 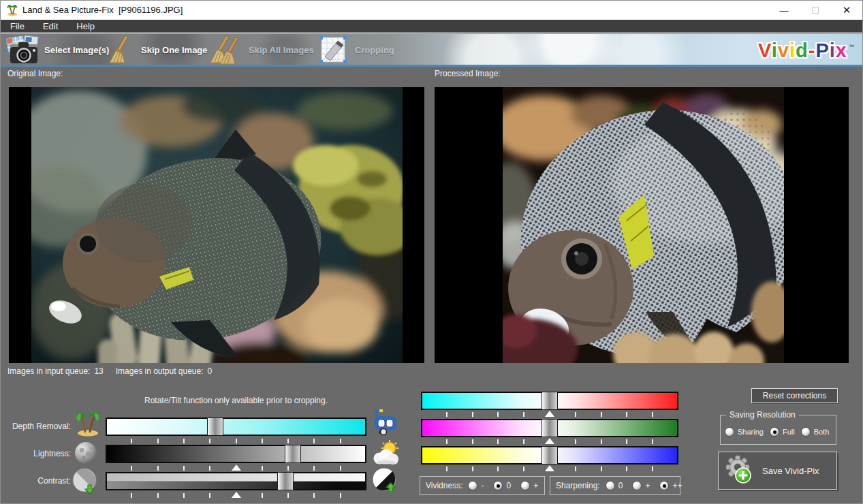 What do you see at coordinates (386, 481) in the screenshot?
I see `contrast-increase-icon` at bounding box center [386, 481].